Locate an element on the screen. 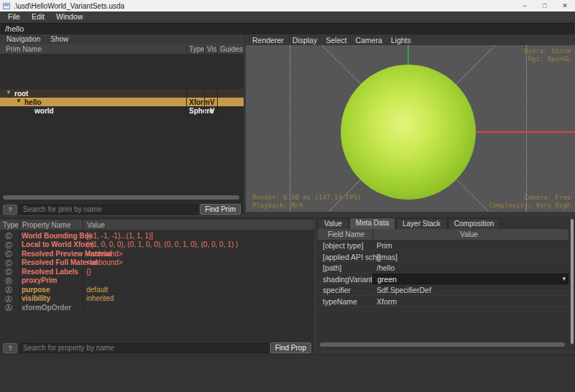  prim-search-input is located at coordinates (109, 210).